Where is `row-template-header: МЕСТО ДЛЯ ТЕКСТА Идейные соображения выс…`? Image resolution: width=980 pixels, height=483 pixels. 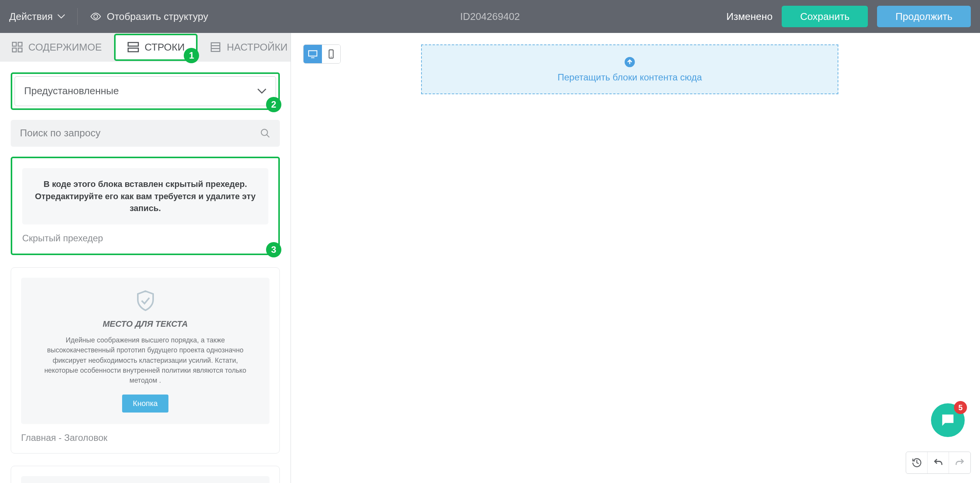 row-template-header: МЕСТО ДЛЯ ТЕКСТА Идейные соображения выс… is located at coordinates (145, 360).